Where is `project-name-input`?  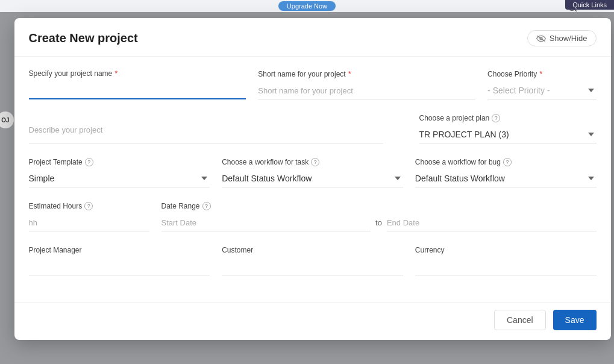
project-name-input is located at coordinates (137, 90).